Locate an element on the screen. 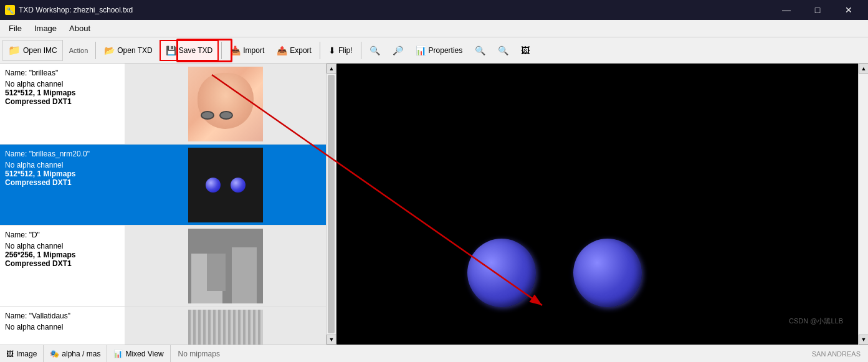 The image size is (868, 362). zoom-icon-btn-1: 🔍 is located at coordinates (375, 50).